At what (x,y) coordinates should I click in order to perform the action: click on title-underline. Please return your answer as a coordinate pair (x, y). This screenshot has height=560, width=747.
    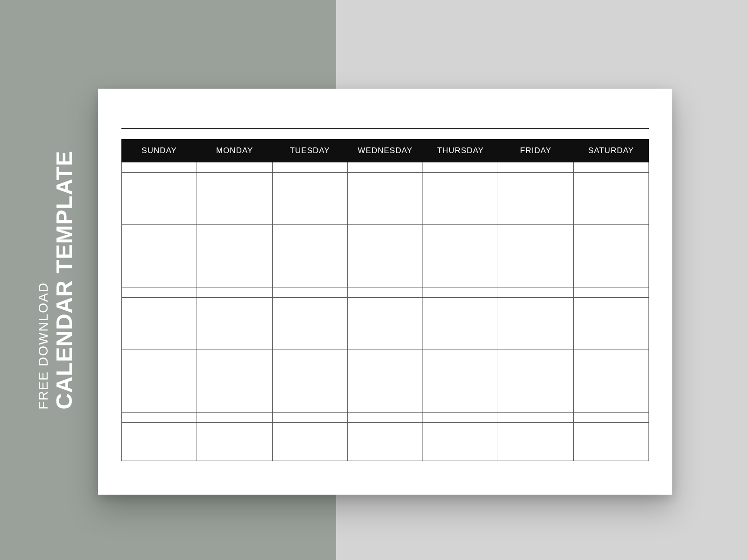
    Looking at the image, I should click on (385, 120).